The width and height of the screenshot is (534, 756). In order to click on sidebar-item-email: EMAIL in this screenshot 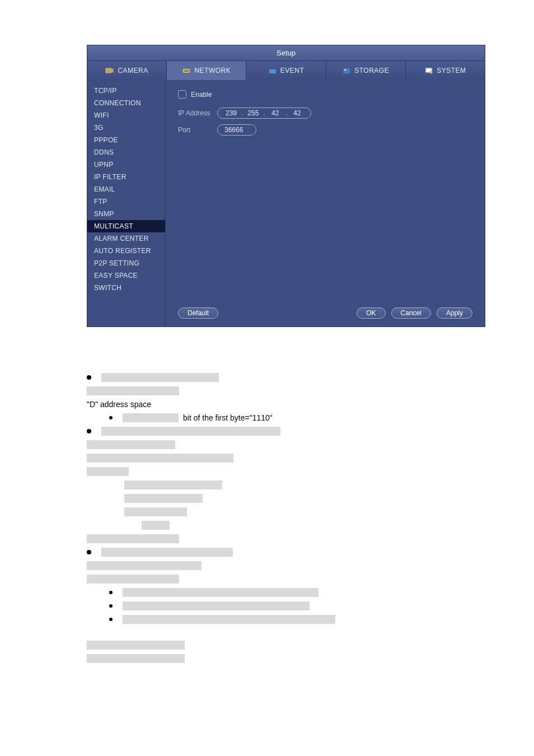, I will do `click(127, 189)`.